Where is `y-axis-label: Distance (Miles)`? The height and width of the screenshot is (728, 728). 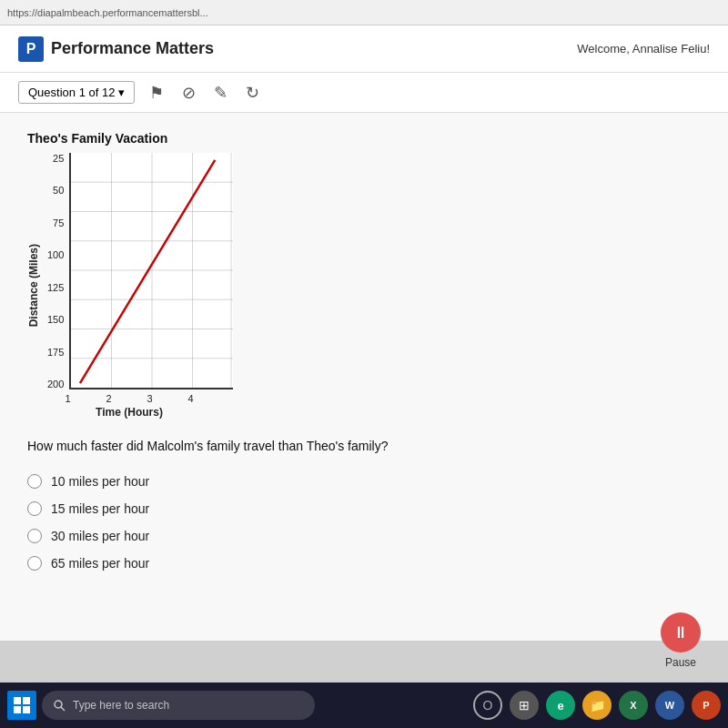 y-axis-label: Distance (Miles) is located at coordinates (34, 286).